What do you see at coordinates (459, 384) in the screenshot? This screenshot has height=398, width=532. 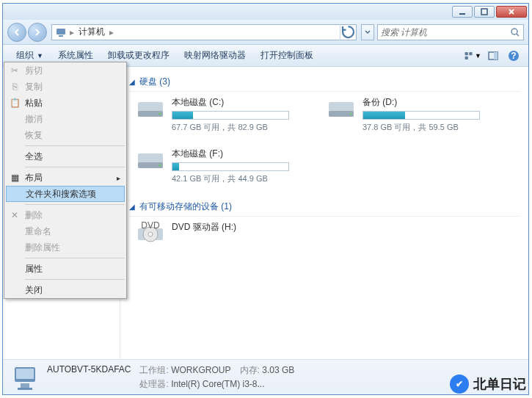 I see `watermark-icon: ✔` at bounding box center [459, 384].